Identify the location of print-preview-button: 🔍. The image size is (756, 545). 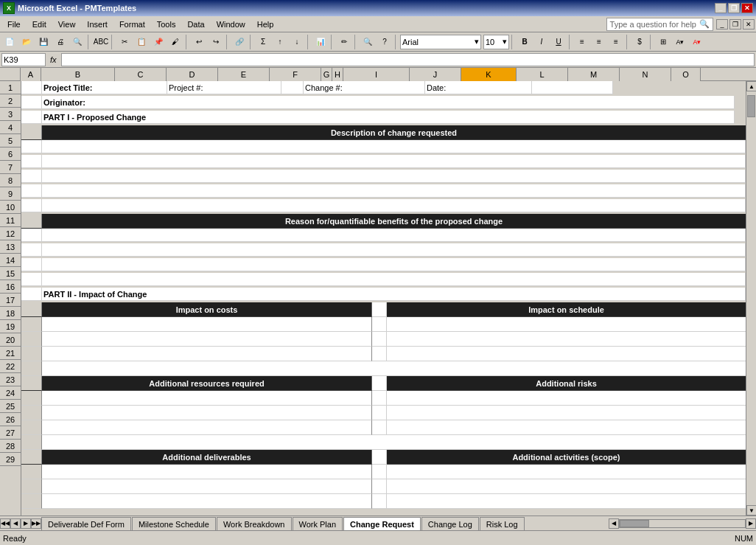
(77, 42).